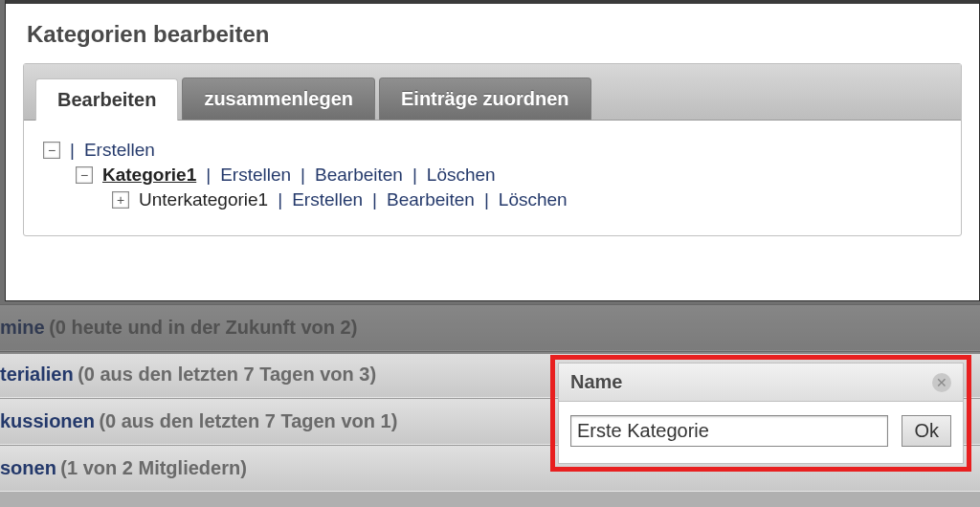 The width and height of the screenshot is (980, 507). I want to click on tab-merge: zusammenlegen, so click(278, 99).